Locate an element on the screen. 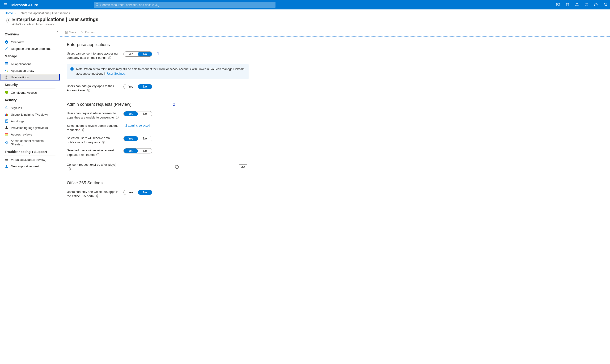 Image resolution: width=610 pixels, height=364 pixels. list-icon is located at coordinates (7, 134).